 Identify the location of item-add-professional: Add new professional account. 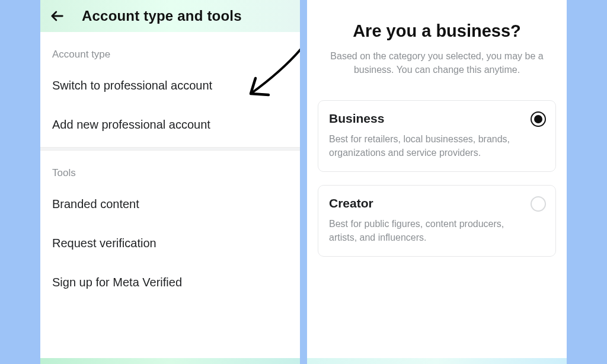
(170, 124).